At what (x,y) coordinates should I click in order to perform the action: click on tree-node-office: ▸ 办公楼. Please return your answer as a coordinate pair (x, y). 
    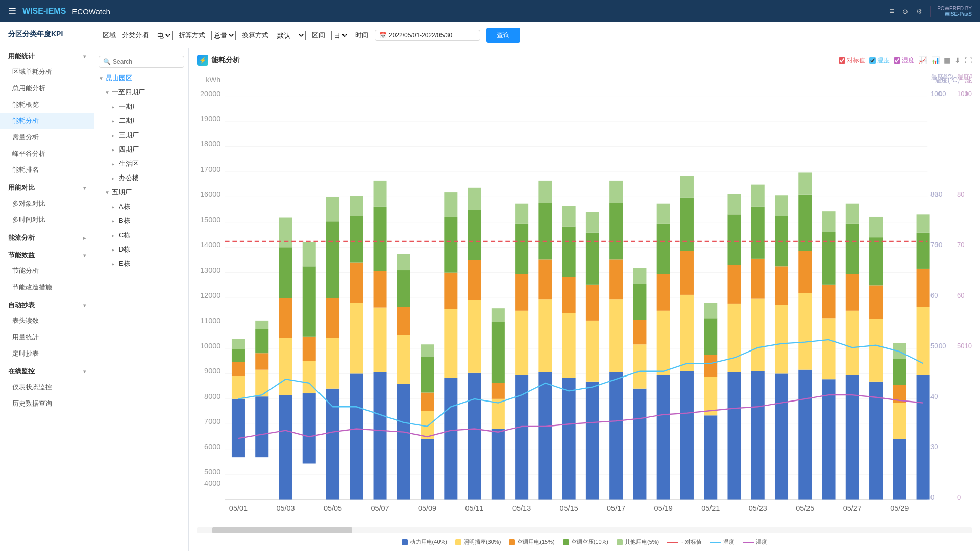
    Looking at the image, I should click on (141, 178).